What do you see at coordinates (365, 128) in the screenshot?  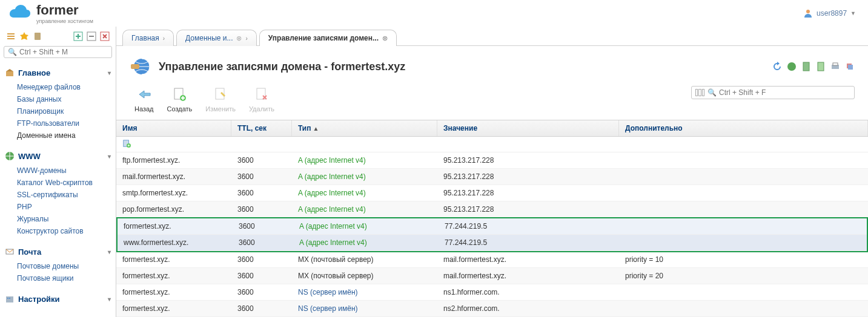 I see `col-type: Тип▲` at bounding box center [365, 128].